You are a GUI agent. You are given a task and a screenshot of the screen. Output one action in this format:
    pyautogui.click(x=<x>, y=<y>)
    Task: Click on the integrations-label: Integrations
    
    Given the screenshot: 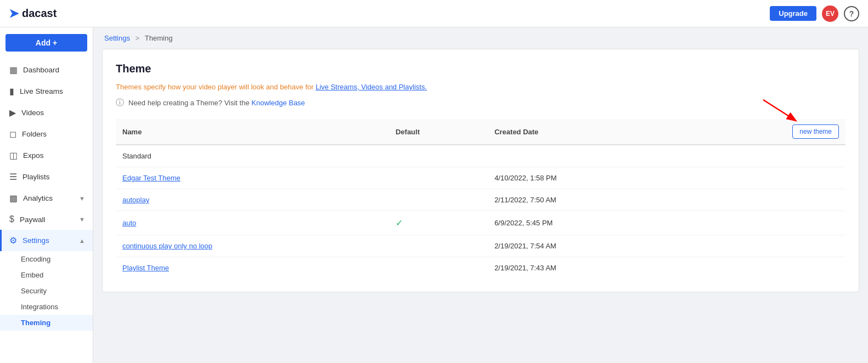 What is the action you would take?
    pyautogui.click(x=40, y=307)
    